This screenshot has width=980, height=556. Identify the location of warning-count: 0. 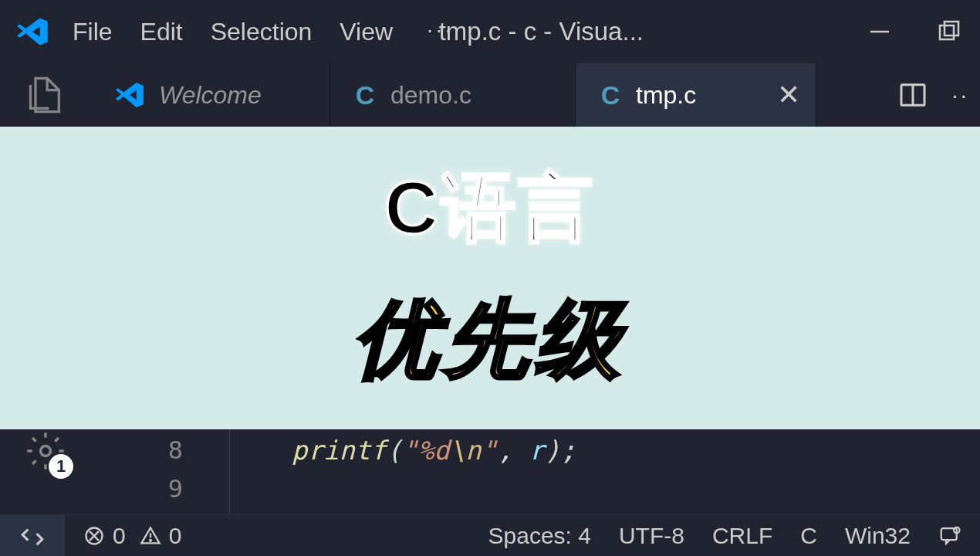
(176, 536).